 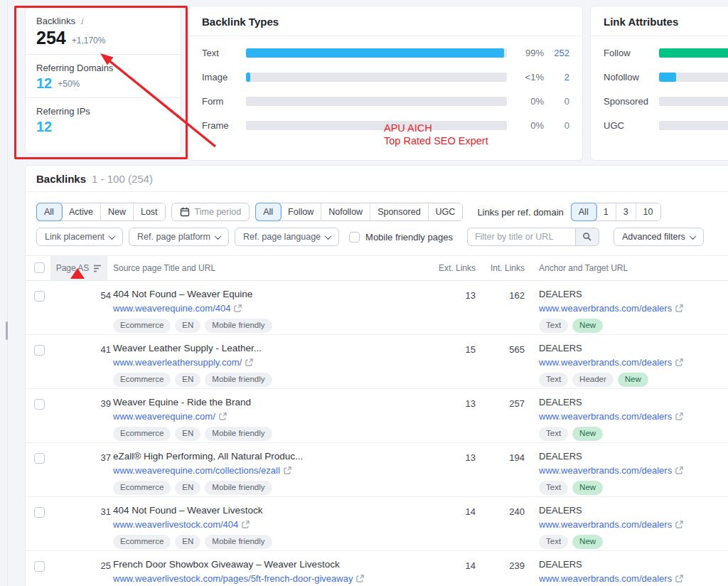 I want to click on referring-ips-count: 12, so click(x=44, y=127).